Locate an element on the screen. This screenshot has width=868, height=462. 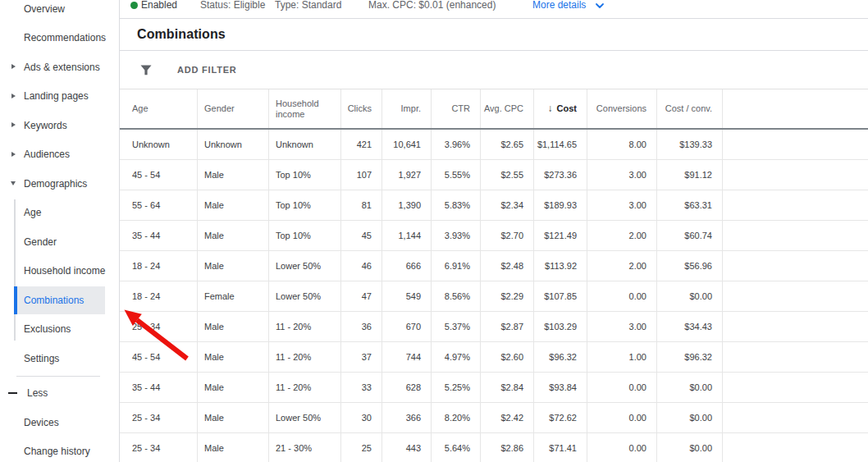
column-header-cost-conv: Cost / conv. is located at coordinates (690, 108).